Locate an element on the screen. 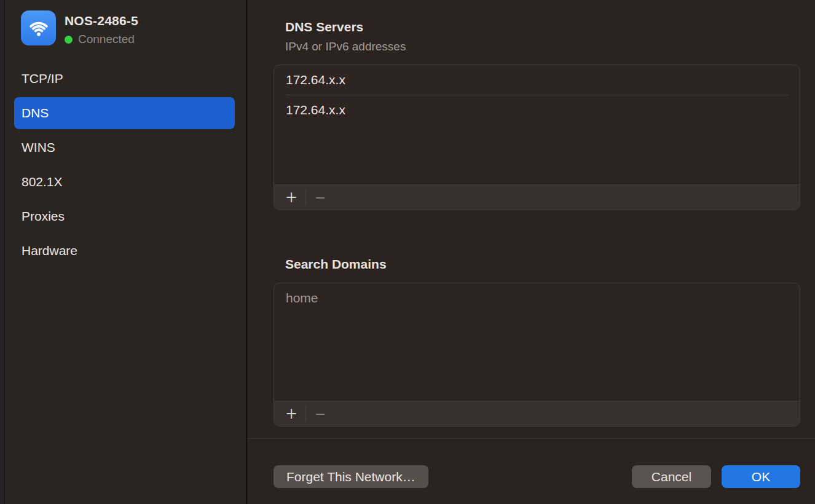 Image resolution: width=815 pixels, height=504 pixels. search-domain-row: home is located at coordinates (537, 298).